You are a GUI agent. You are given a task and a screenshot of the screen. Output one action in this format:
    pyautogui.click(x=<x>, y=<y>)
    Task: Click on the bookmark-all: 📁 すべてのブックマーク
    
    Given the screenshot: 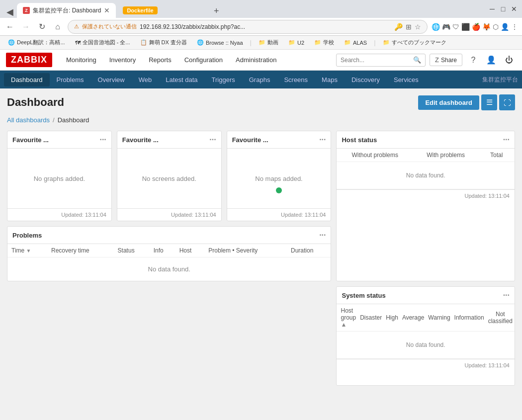 What is the action you would take?
    pyautogui.click(x=415, y=43)
    